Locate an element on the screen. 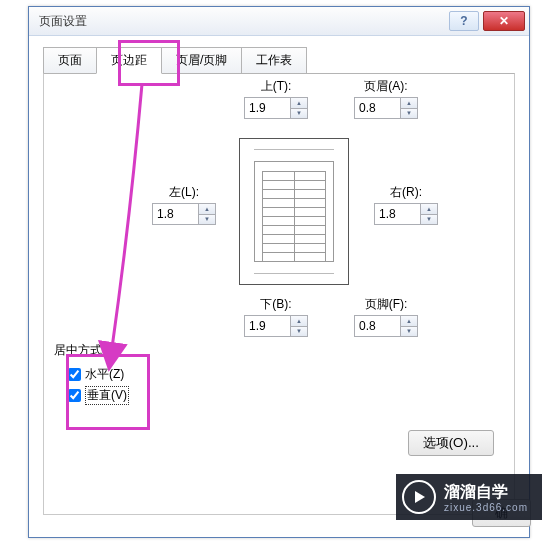 Image resolution: width=542 pixels, height=548 pixels. margin-top-group: 上(T): ▲ ▼ is located at coordinates (276, 98).